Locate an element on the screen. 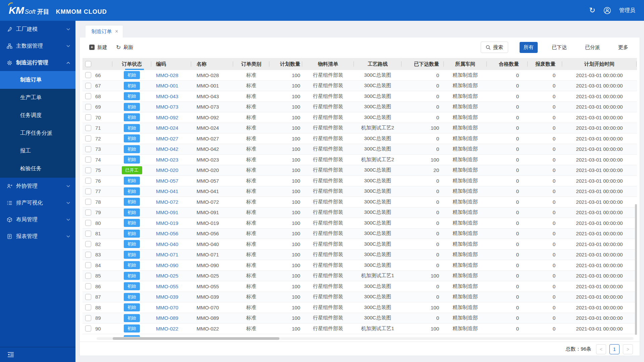 The image size is (644, 362). table-row: 81初始MMO-056MMO-056标准100行星组件部装300C总装图0精加制… is located at coordinates (360, 234).